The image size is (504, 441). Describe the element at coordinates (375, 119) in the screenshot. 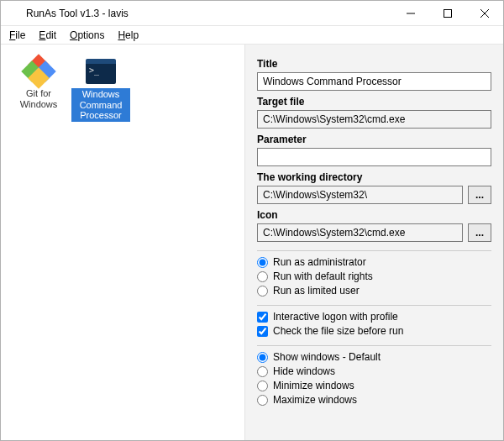

I see `target-input` at that location.